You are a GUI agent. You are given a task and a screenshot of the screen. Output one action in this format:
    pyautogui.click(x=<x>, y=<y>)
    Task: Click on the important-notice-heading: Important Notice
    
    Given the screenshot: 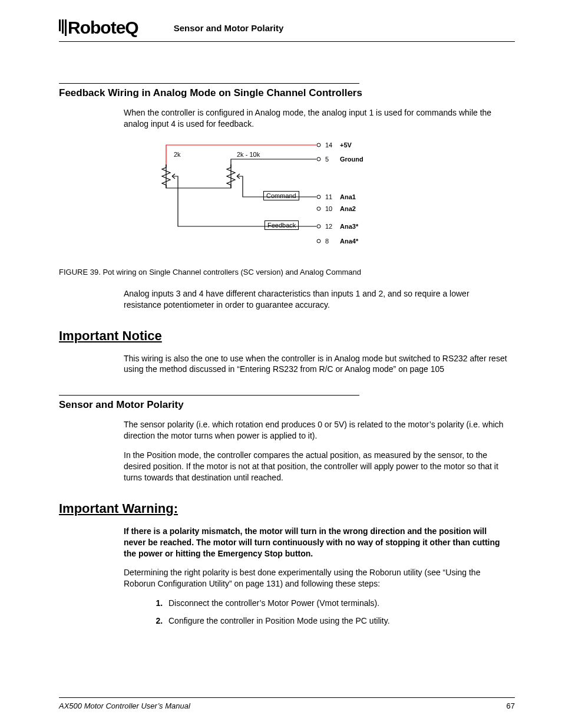 What is the action you would take?
    pyautogui.click(x=287, y=336)
    